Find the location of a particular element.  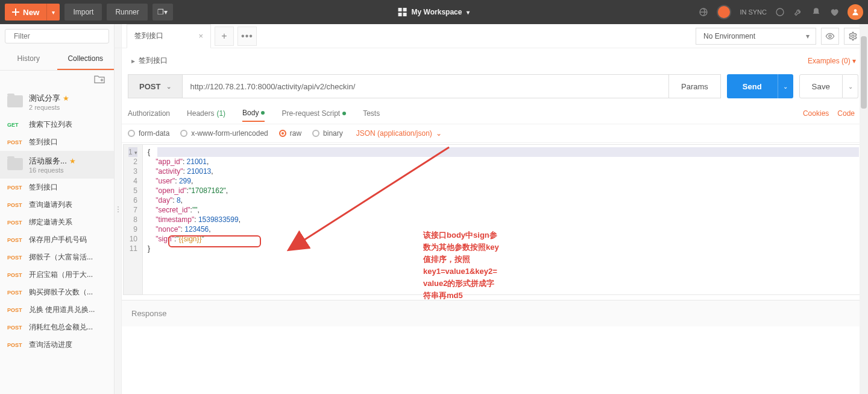

code-link: Code is located at coordinates (846, 113).